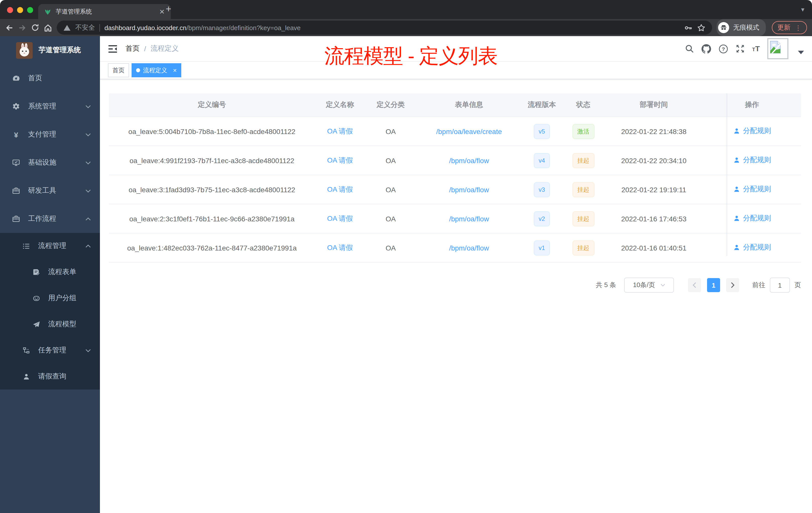 The height and width of the screenshot is (513, 812). Describe the element at coordinates (583, 218) in the screenshot. I see `status-badge: 挂起` at that location.